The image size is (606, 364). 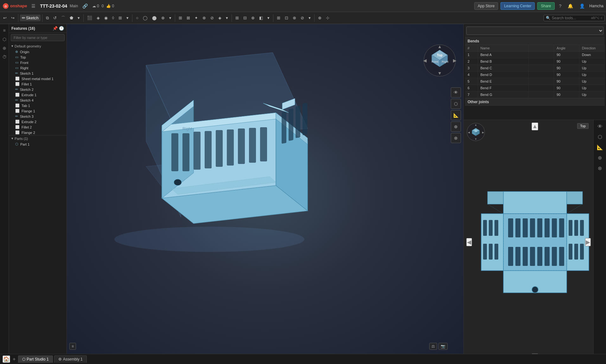 What do you see at coordinates (38, 78) in the screenshot?
I see `feature-sheet-metal: ⬜ Sheet metal model 1` at bounding box center [38, 78].